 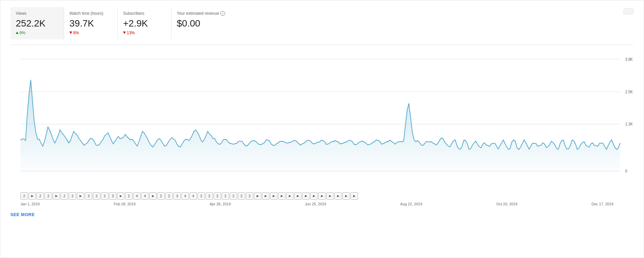 What do you see at coordinates (40, 196) in the screenshot?
I see `video-marker-2: 2` at bounding box center [40, 196].